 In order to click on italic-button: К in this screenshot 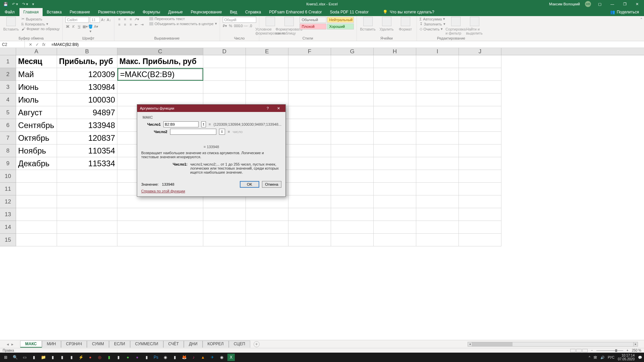, I will do `click(73, 26)`.